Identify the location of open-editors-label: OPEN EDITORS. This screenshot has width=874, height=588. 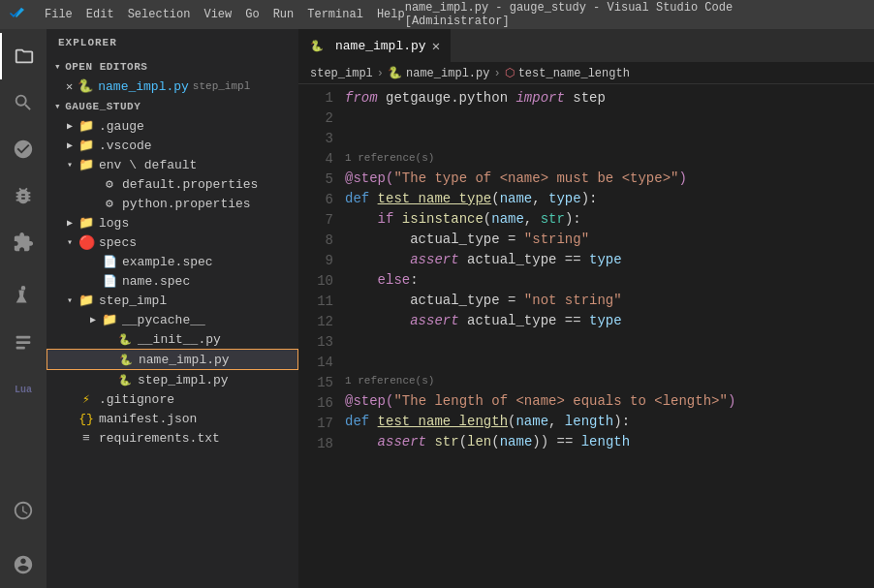
(107, 67).